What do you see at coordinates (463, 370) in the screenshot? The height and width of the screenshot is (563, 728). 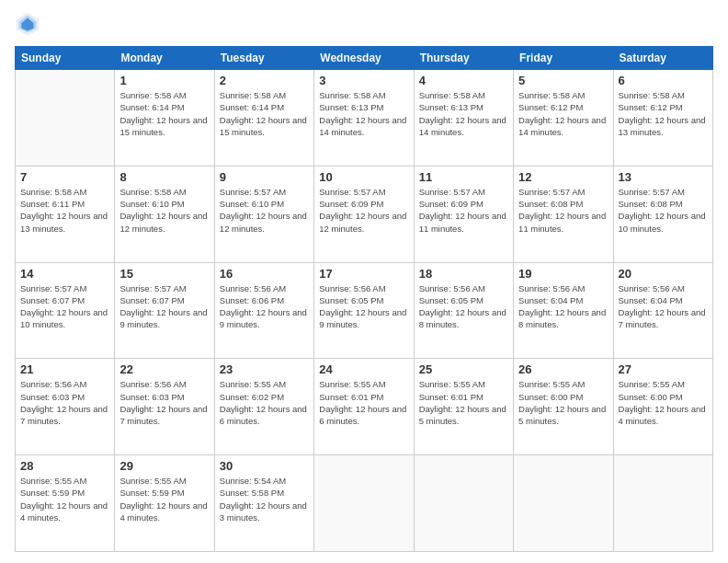 I see `day-number: 25` at bounding box center [463, 370].